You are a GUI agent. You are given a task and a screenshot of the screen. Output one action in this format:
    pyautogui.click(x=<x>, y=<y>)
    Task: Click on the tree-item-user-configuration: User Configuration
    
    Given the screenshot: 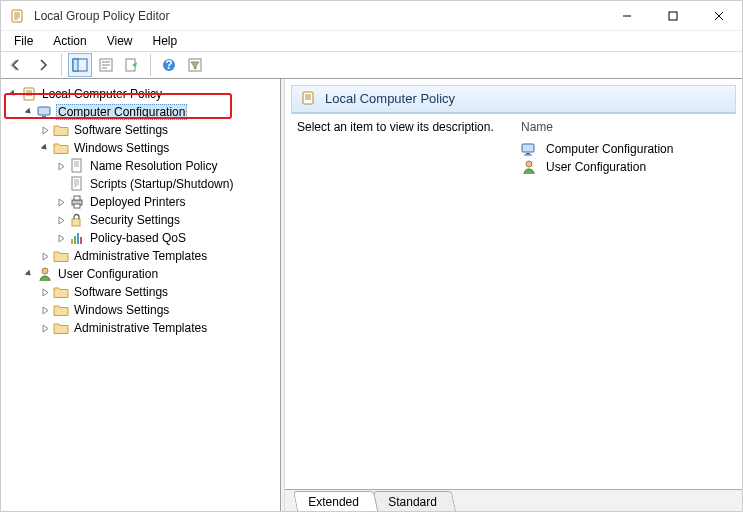 What is the action you would take?
    pyautogui.click(x=150, y=274)
    